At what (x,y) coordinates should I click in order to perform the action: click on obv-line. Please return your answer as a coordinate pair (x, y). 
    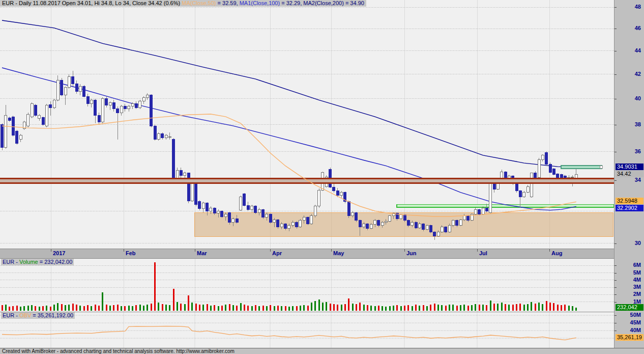
    Looking at the image, I should click on (289, 333).